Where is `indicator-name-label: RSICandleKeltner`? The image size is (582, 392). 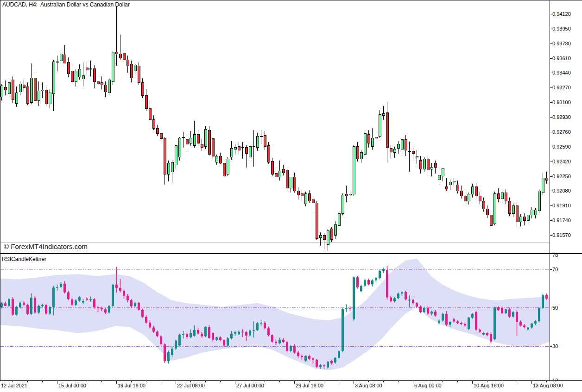 indicator-name-label: RSICandleKeltner is located at coordinates (24, 259).